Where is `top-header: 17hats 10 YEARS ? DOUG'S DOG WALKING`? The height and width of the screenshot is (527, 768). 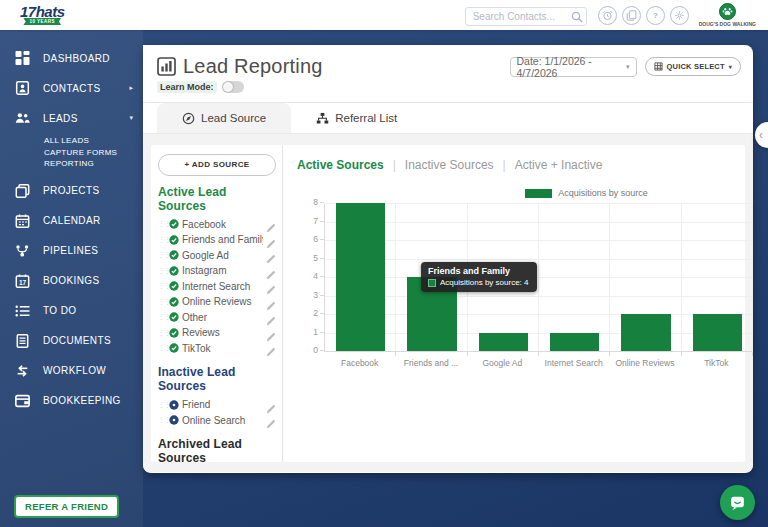 top-header: 17hats 10 YEARS ? DOUG'S DOG WALKING is located at coordinates (384, 15).